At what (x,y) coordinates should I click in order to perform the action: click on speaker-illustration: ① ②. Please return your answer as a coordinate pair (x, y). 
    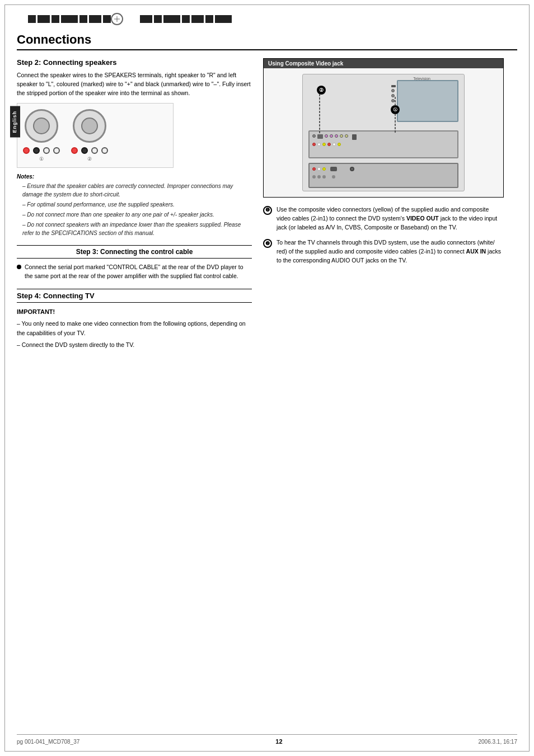
    Looking at the image, I should click on (95, 135).